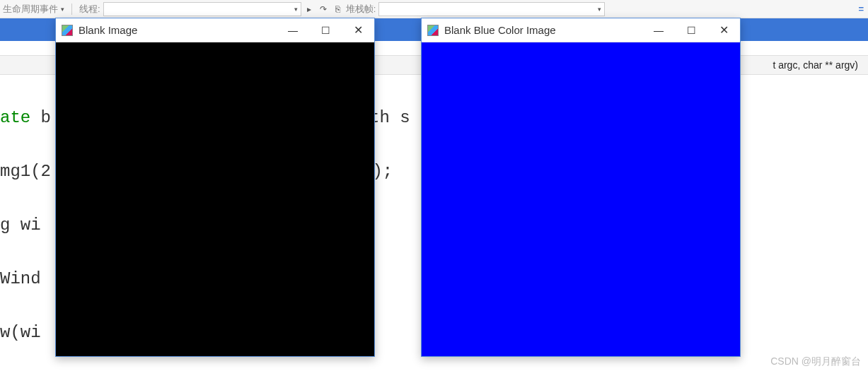 The width and height of the screenshot is (868, 371). Describe the element at coordinates (178, 30) in the screenshot. I see `window-title: Blank Image` at that location.